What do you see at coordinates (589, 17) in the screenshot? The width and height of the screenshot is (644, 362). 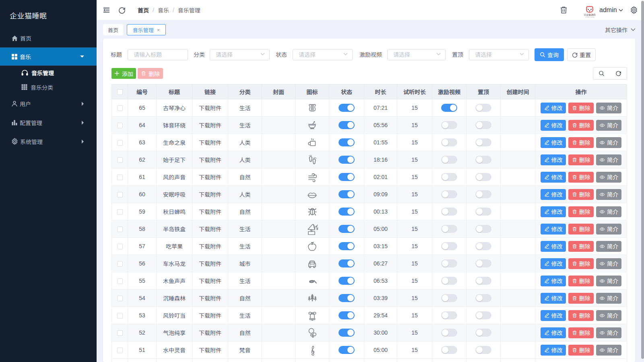 I see `svg-text: QIYEMAOYUANMA` at bounding box center [589, 17].